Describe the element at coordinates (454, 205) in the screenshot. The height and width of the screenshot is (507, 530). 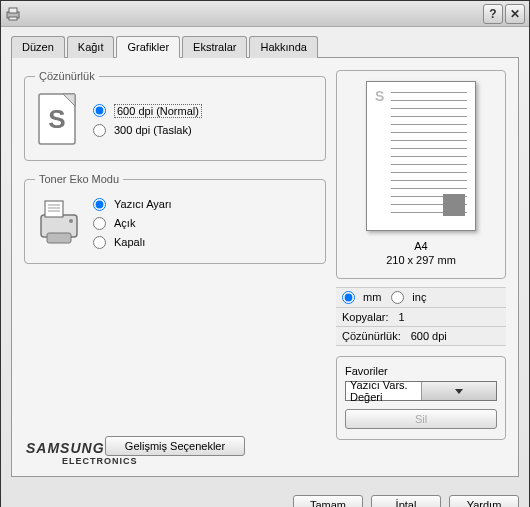
I see `preview-block` at that location.